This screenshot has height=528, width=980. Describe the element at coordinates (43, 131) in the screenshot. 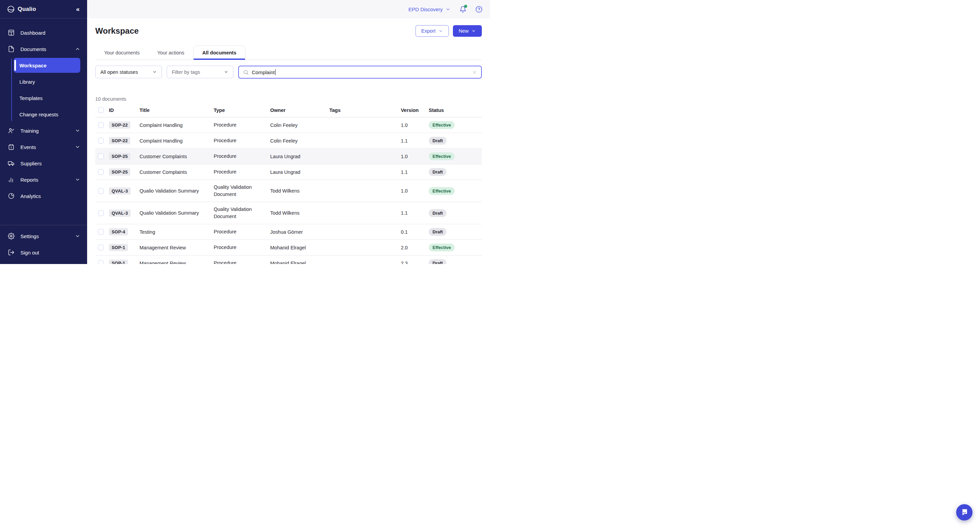

I see `sidebar-item-training: Training` at that location.